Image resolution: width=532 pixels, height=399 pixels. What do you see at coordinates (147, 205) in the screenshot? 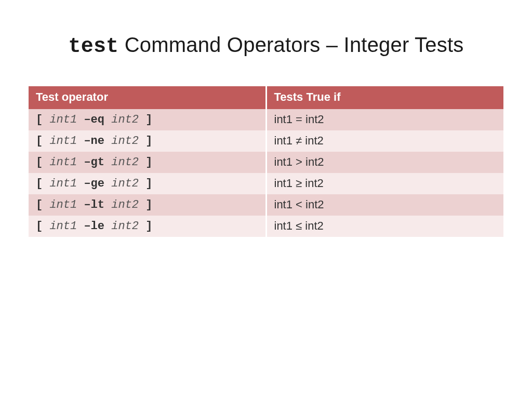
I see `cell-operator: [ int1 –lt int2 ]` at bounding box center [147, 205].